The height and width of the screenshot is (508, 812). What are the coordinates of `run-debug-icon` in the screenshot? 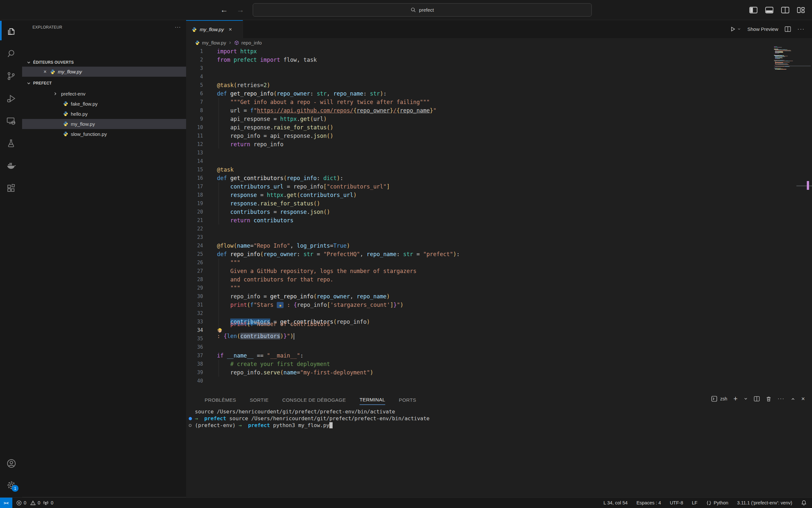 It's located at (11, 99).